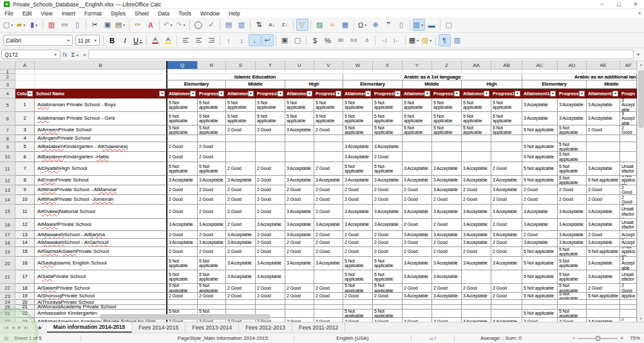 The height and width of the screenshot is (343, 644). What do you see at coordinates (388, 72) in the screenshot?
I see `cell-X1` at bounding box center [388, 72].